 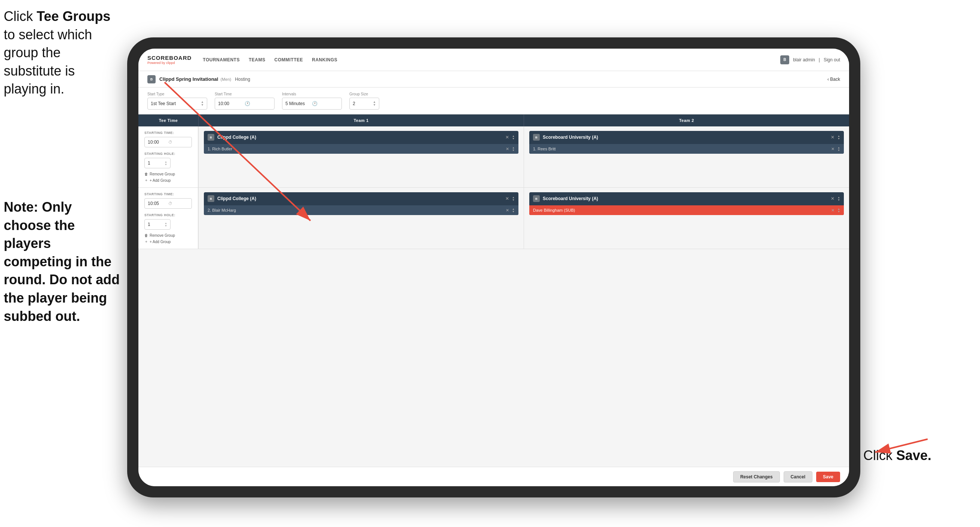 I want to click on intervals-input: 5 Minutes 🕐, so click(x=312, y=103).